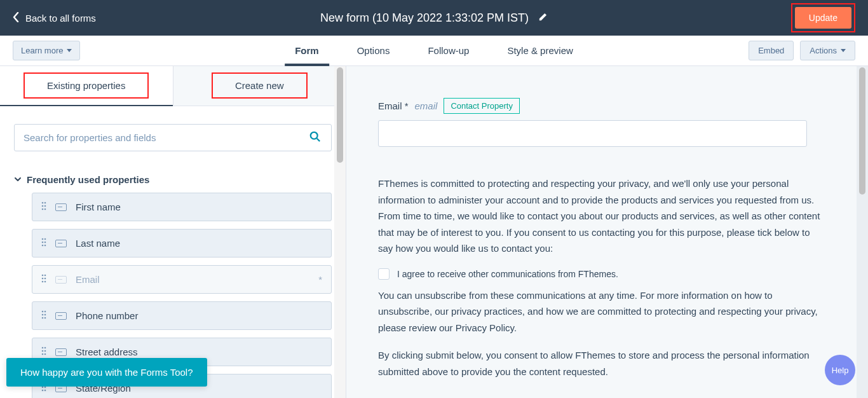 The height and width of the screenshot is (398, 868). I want to click on tab-existing-properties: Existing properties, so click(86, 86).